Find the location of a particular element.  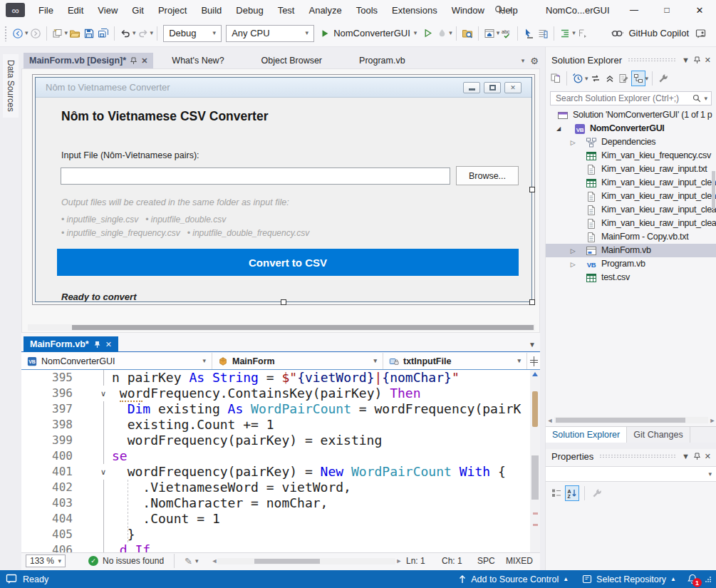

tree-item: Kim_van_kieu_raw_input.txt is located at coordinates (631, 170).